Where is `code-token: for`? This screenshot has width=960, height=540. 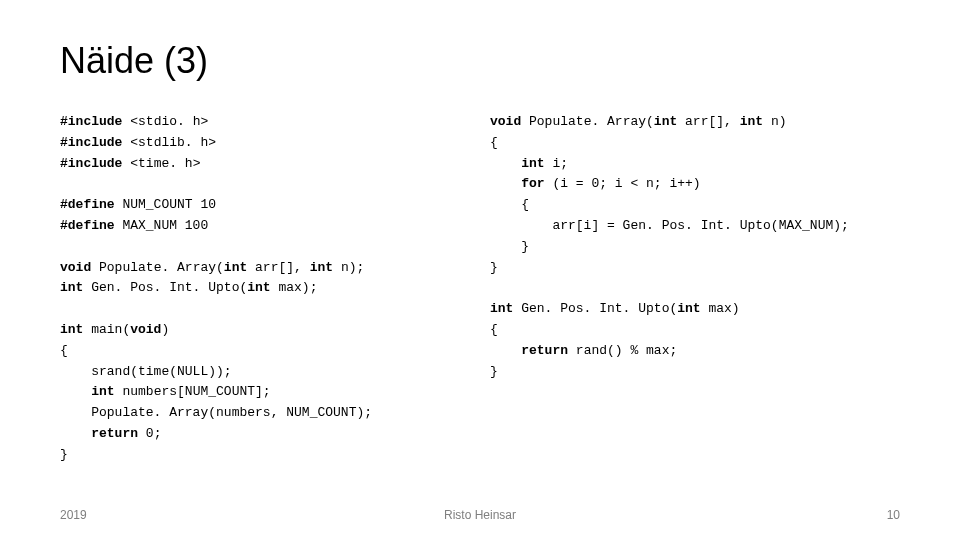
code-token: for is located at coordinates (532, 184).